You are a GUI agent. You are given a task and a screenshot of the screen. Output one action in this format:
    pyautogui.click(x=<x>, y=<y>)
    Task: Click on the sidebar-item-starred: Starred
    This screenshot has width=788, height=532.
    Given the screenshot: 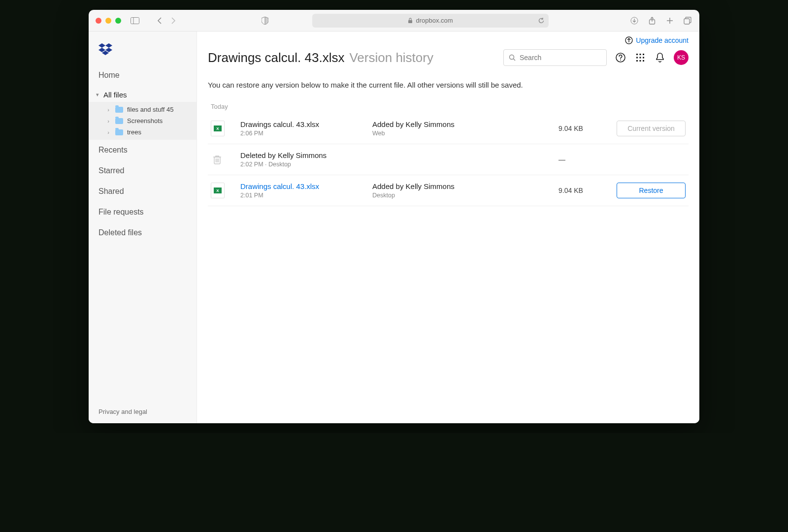 What is the action you would take?
    pyautogui.click(x=143, y=171)
    